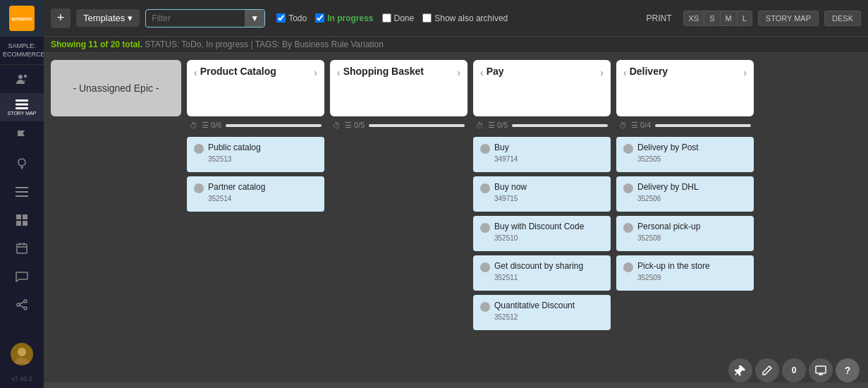 Image resolution: width=868 pixels, height=388 pixels. I want to click on archived-checkbox, so click(427, 18).